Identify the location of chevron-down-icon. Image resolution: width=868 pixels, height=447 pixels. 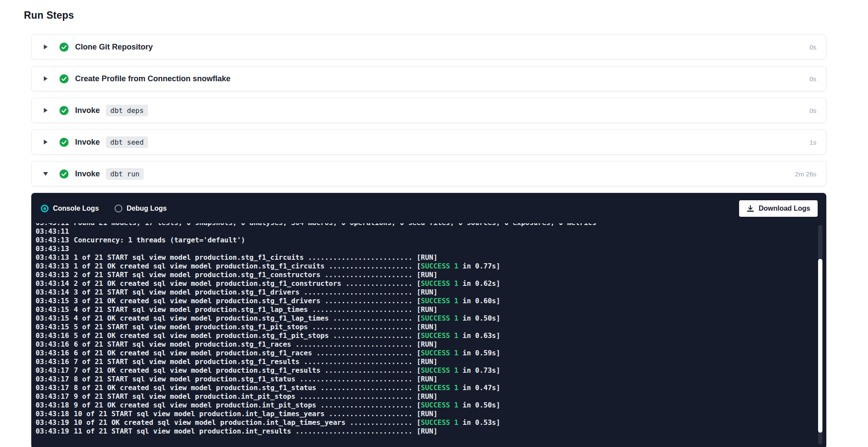
(46, 174).